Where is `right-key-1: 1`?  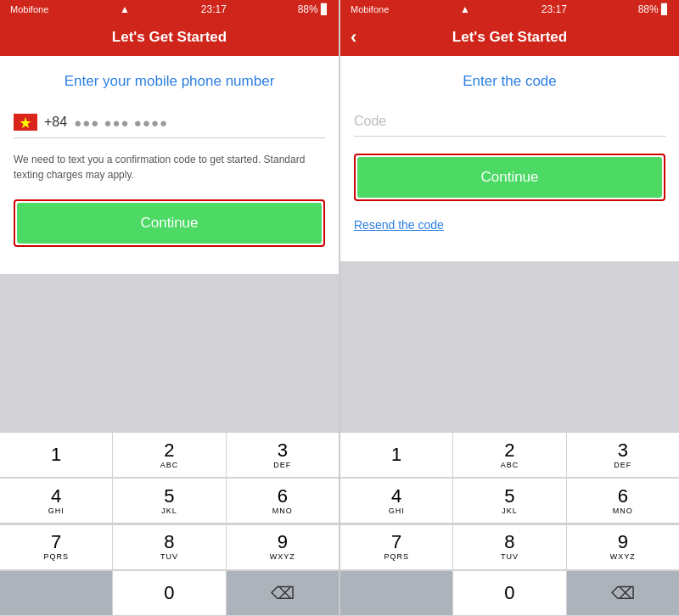 right-key-1: 1 is located at coordinates (396, 455).